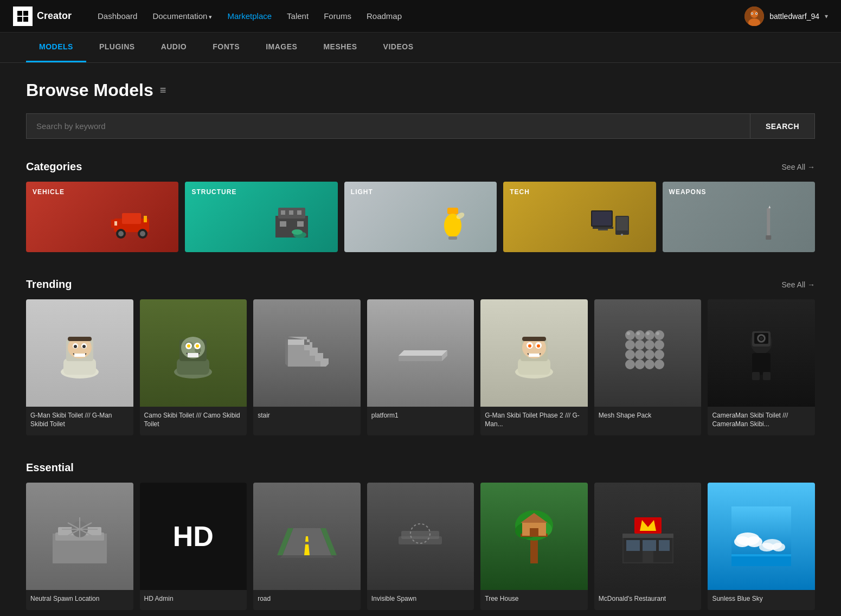 The height and width of the screenshot is (616, 841). Describe the element at coordinates (194, 368) in the screenshot. I see `trending-item-1: Camo Skibi Toilet /// Camo Skibid Toilet` at that location.